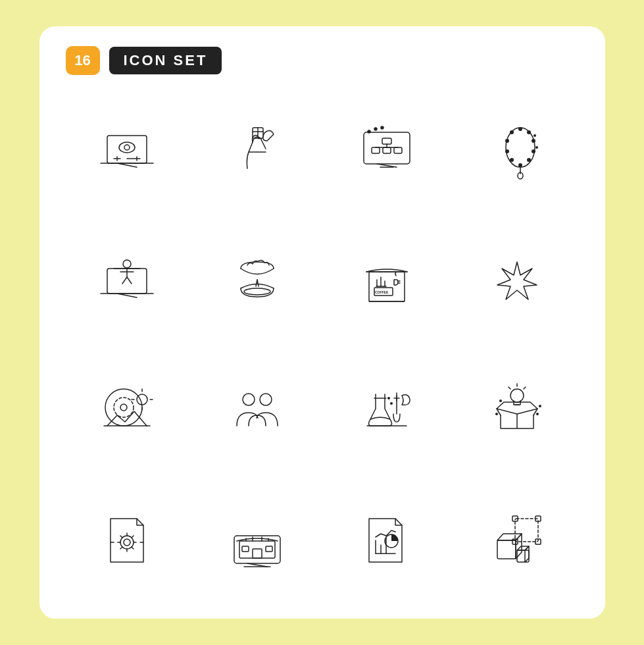 Image resolution: width=644 pixels, height=645 pixels. I want to click on team-icon, so click(257, 411).